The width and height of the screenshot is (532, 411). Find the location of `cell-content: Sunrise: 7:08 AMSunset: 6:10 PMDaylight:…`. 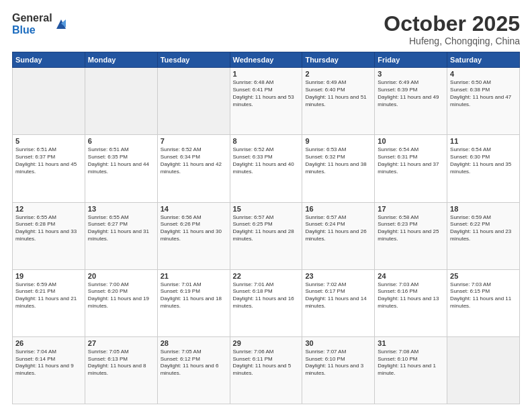

cell-content: Sunrise: 7:08 AMSunset: 6:10 PMDaylight:… is located at coordinates (411, 363).